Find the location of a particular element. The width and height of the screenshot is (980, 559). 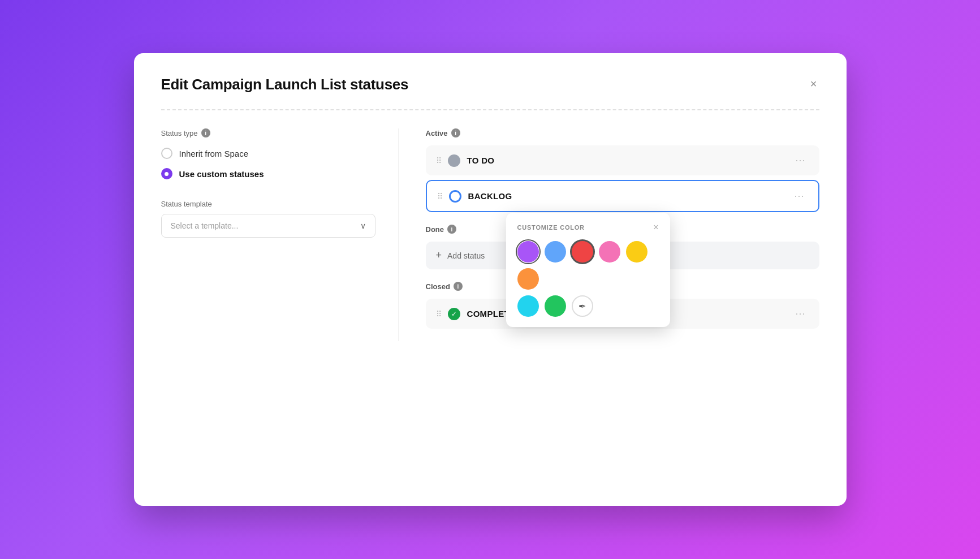

add-icon: + is located at coordinates (439, 256).